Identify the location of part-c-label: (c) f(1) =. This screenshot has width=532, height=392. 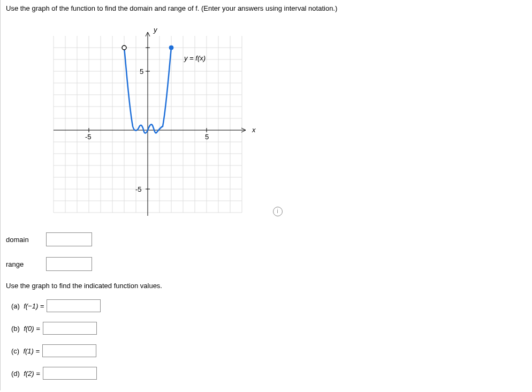
(26, 351).